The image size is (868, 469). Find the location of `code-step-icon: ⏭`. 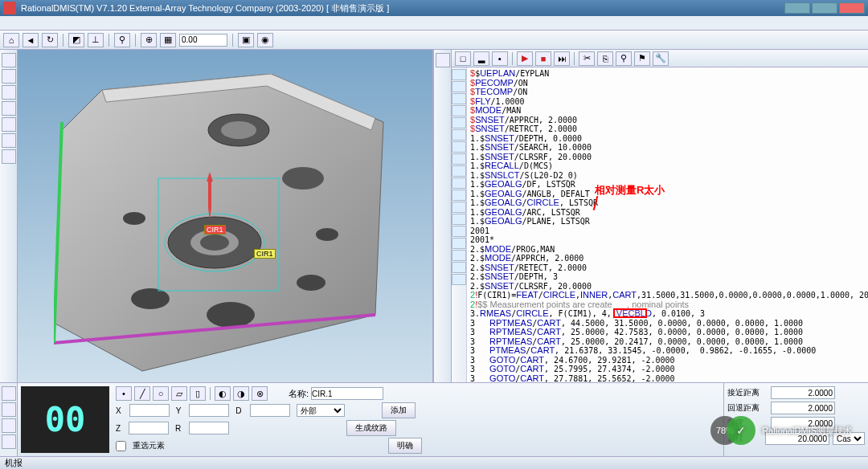

code-step-icon: ⏭ is located at coordinates (562, 59).